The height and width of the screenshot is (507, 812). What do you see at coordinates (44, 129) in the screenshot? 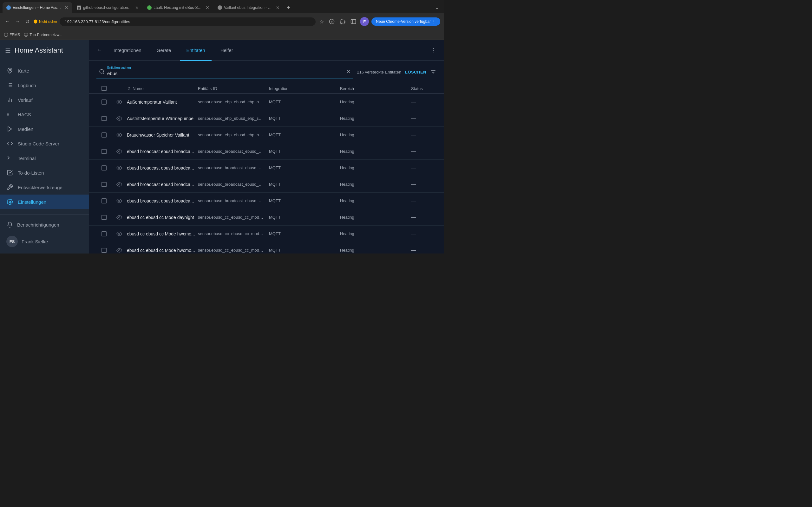
I see `sidebar-item-medien: Medien` at bounding box center [44, 129].